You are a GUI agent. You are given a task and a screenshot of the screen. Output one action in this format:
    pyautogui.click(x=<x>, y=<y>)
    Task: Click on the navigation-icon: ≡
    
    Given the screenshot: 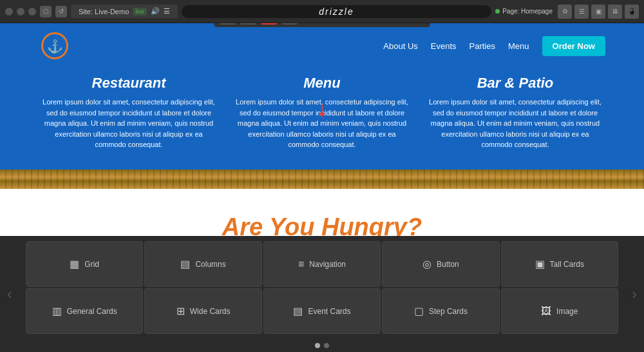 What is the action you would take?
    pyautogui.click(x=301, y=264)
    